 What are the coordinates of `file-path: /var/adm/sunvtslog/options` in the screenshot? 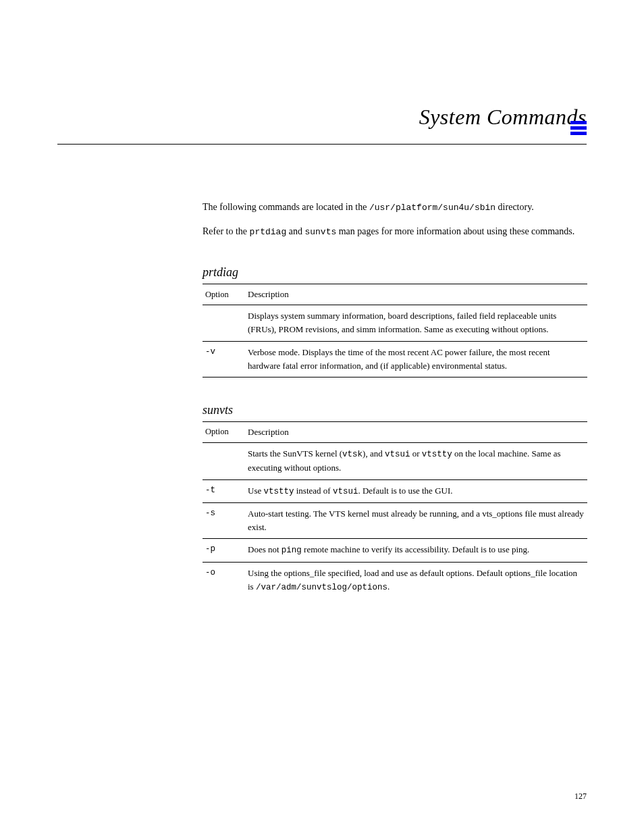 It's located at (321, 588).